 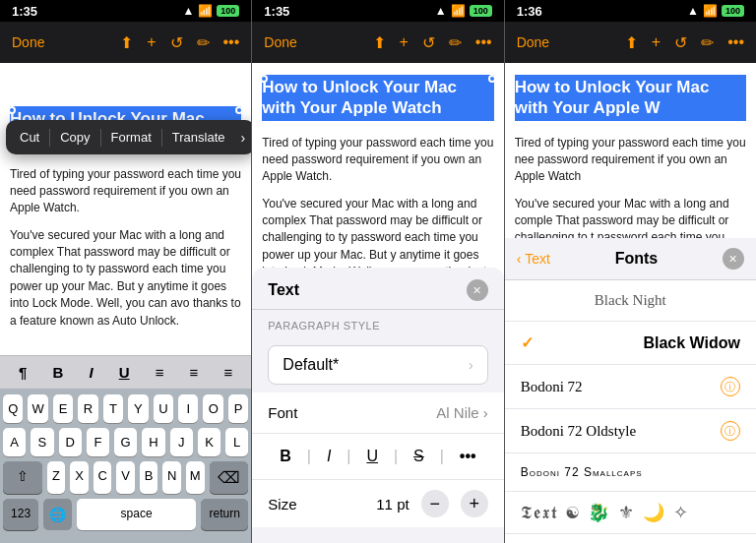 What do you see at coordinates (91, 372) in the screenshot?
I see `fmt-italic: I` at bounding box center [91, 372].